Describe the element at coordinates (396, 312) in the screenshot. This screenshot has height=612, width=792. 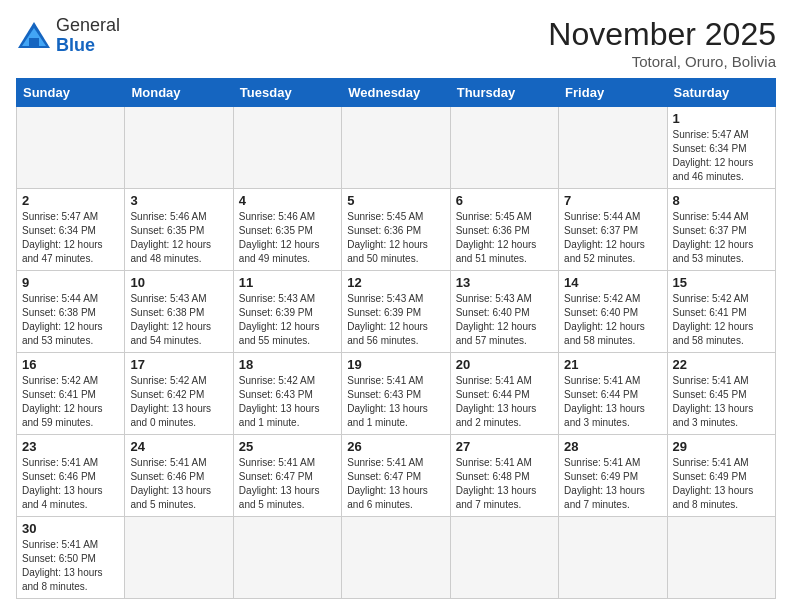
I see `calendar-week-row: 9Sunrise: 5:44 AM Sunset: 6:38 PM Daylig…` at that location.